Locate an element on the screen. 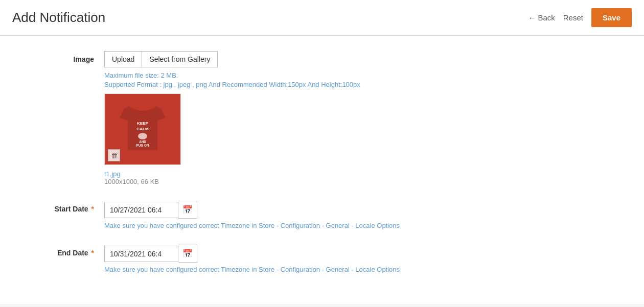 This screenshot has width=644, height=307. start-date-input-container: 📅 is located at coordinates (368, 209).